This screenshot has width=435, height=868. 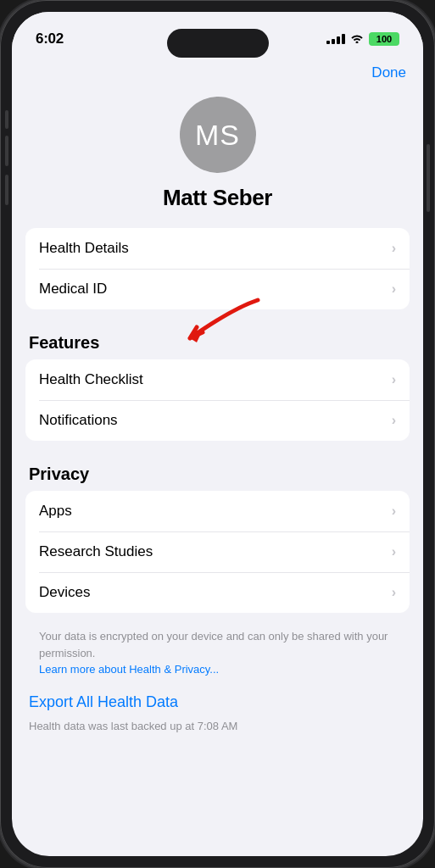 What do you see at coordinates (393, 380) in the screenshot?
I see `health-checklist-chevron: ›` at bounding box center [393, 380].